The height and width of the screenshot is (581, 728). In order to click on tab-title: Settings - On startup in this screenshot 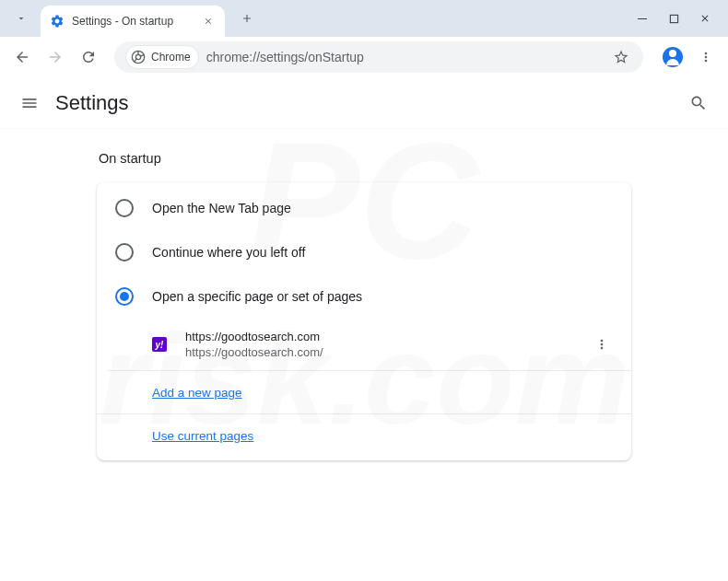, I will do `click(136, 21)`.